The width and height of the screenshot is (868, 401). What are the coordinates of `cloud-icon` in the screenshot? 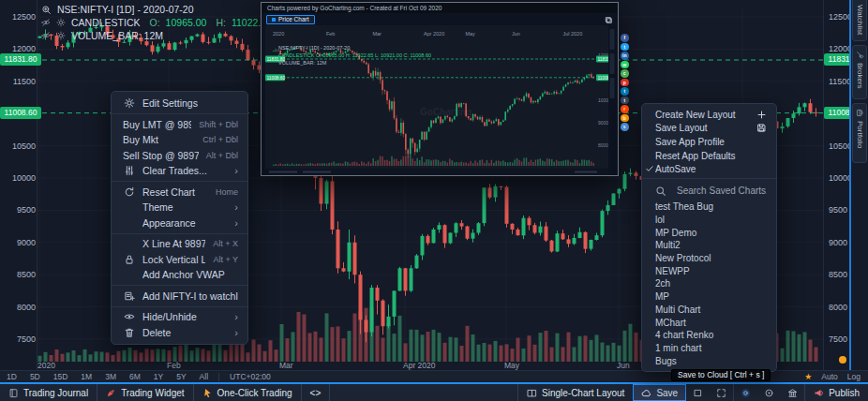 It's located at (647, 394).